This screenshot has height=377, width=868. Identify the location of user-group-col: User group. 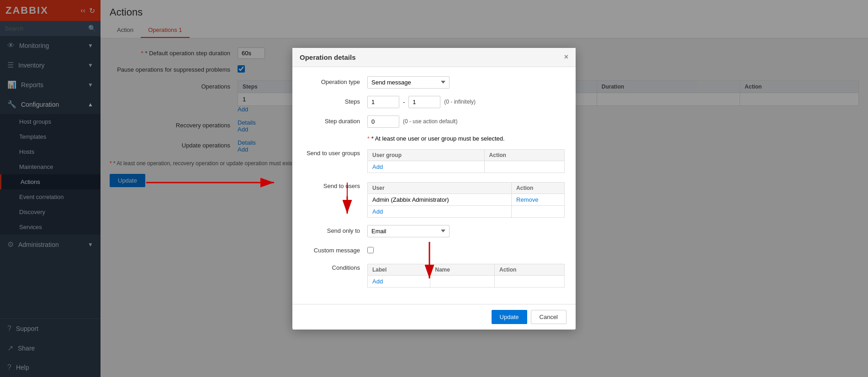
(426, 155).